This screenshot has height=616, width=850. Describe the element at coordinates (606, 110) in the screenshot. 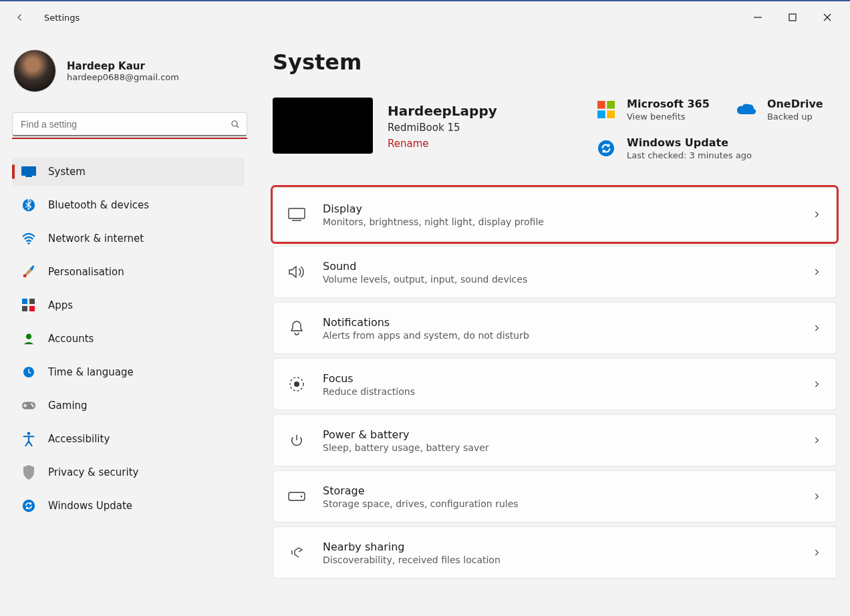

I see `microsoft-365-icon` at that location.